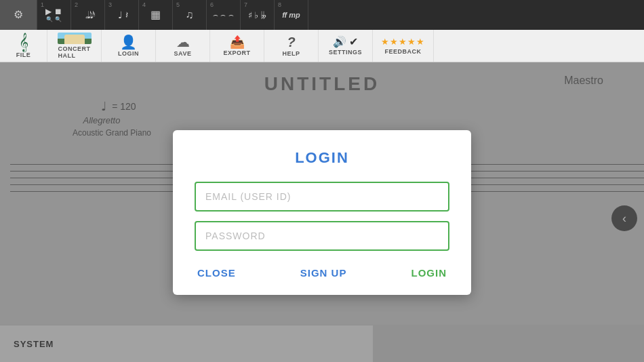 This screenshot has width=644, height=362. I want to click on concert-hall-button: CONCERTHALL, so click(75, 46).